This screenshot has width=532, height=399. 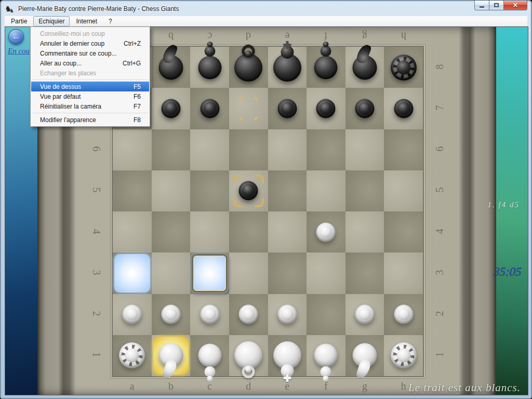 I want to click on square-b4, so click(x=171, y=232).